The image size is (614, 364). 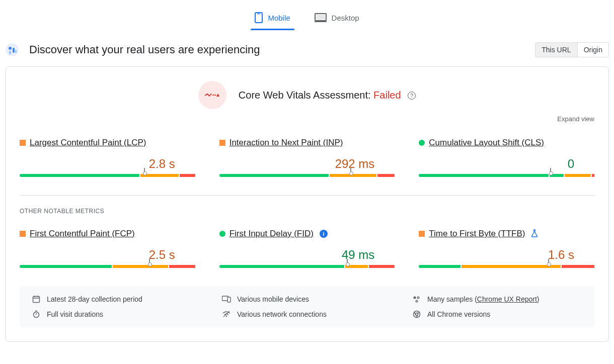 I want to click on metric-inp: Interaction to Next Paint (INP) 292 ms, so click(x=307, y=157).